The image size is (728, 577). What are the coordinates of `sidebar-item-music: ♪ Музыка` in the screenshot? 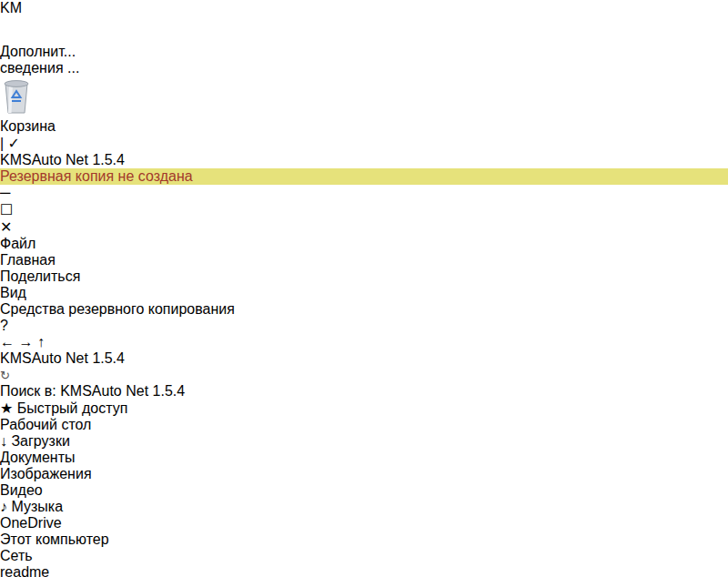 It's located at (364, 507).